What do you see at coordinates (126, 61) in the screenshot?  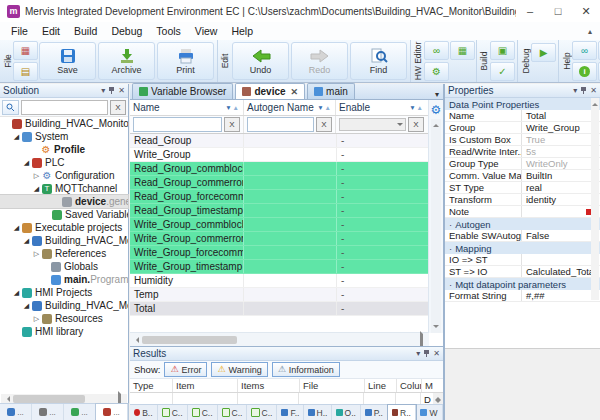 I see `archive-button: Archive` at bounding box center [126, 61].